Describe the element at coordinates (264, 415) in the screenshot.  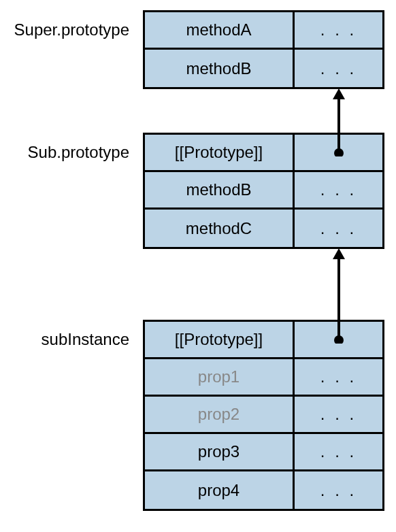
I see `table-row: prop2 . . .` at that location.